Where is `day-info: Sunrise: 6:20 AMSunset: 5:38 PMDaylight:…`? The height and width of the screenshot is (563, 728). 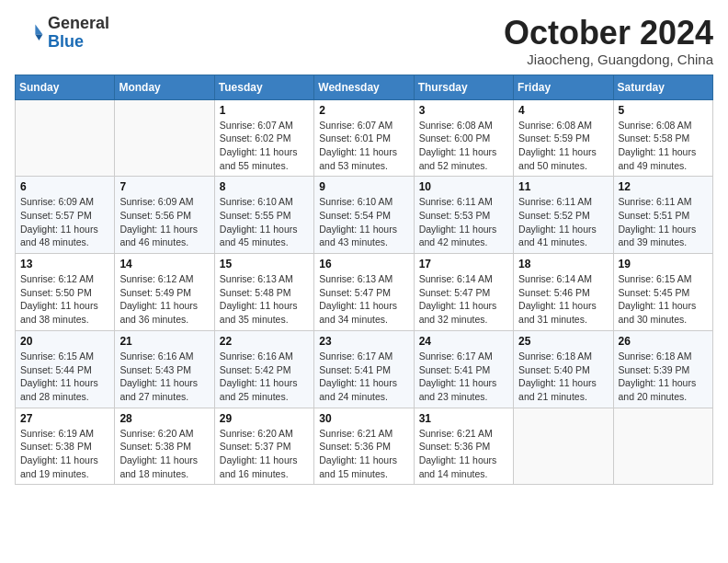 day-info: Sunrise: 6:20 AMSunset: 5:38 PMDaylight:… is located at coordinates (164, 454).